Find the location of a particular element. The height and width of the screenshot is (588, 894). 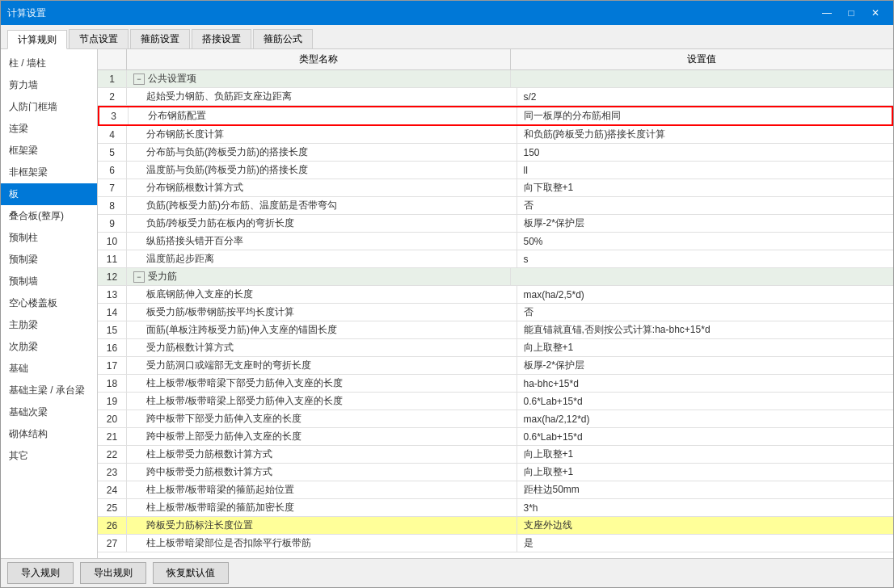

table-row: 22 柱上板带受力筋根数计算方式 向上取整+1 is located at coordinates (495, 455).